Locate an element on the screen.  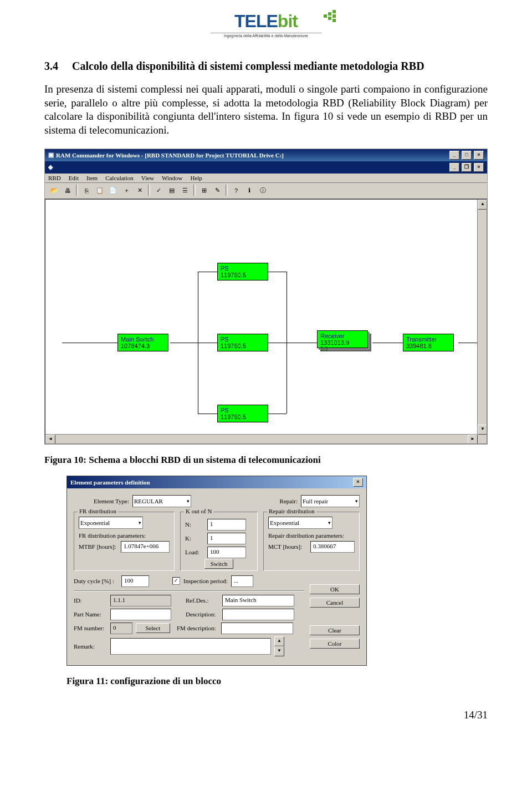
dialog-title: Element parameters definition is located at coordinates (110, 482).